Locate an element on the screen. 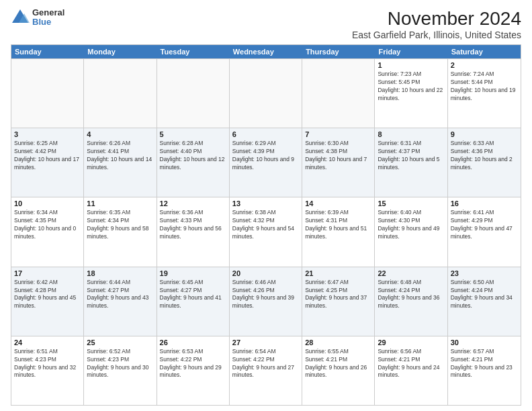 Image resolution: width=532 pixels, height=411 pixels. day-info: Sunrise: 6:53 AMSunset: 4:22 PMDaylight:… is located at coordinates (193, 364).